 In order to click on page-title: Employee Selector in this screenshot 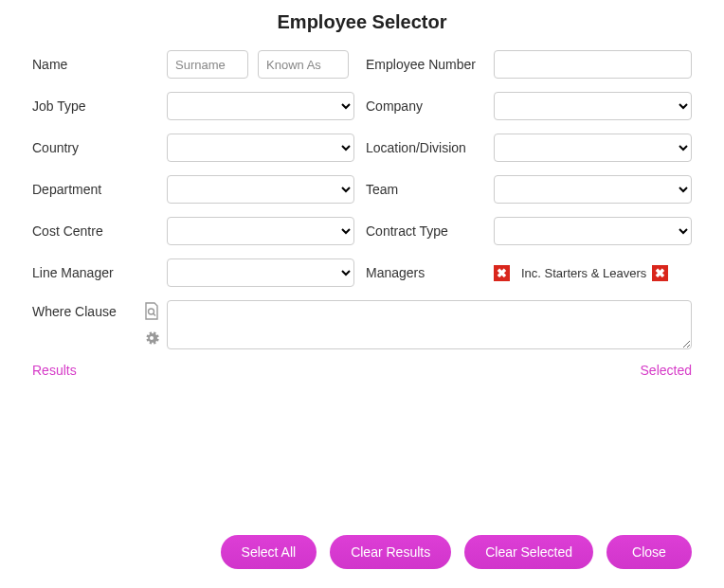, I will do `click(362, 25)`.